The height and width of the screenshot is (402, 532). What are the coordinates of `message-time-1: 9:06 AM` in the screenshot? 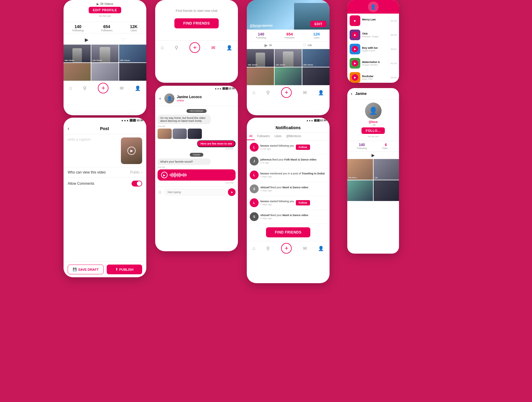 It's located at (197, 127).